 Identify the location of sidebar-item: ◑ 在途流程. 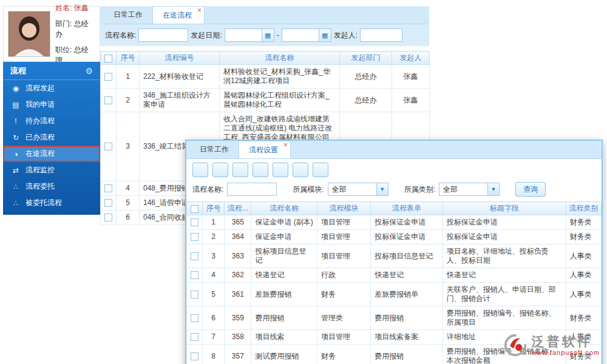
(52, 154).